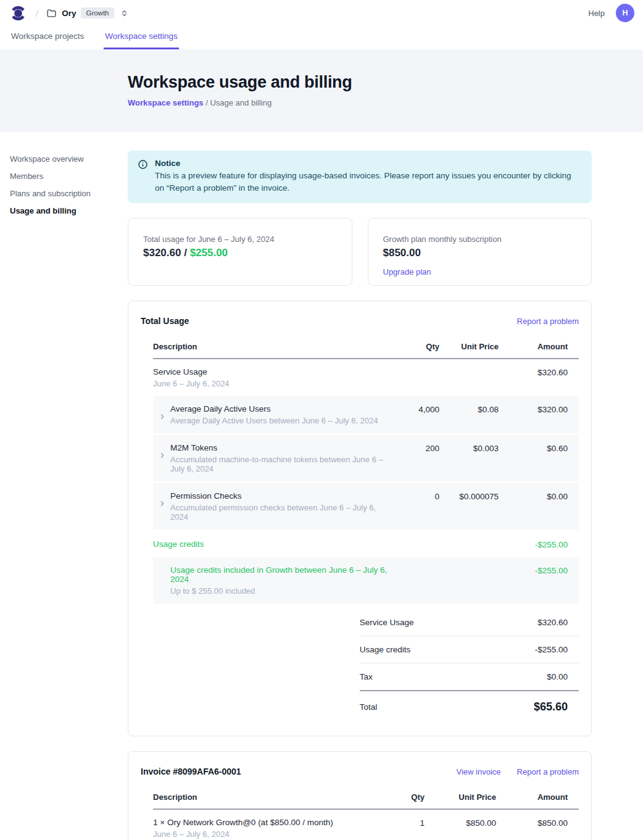 The image size is (643, 840). What do you see at coordinates (141, 38) in the screenshot?
I see `tab-workspace-settings: Workspace settings` at bounding box center [141, 38].